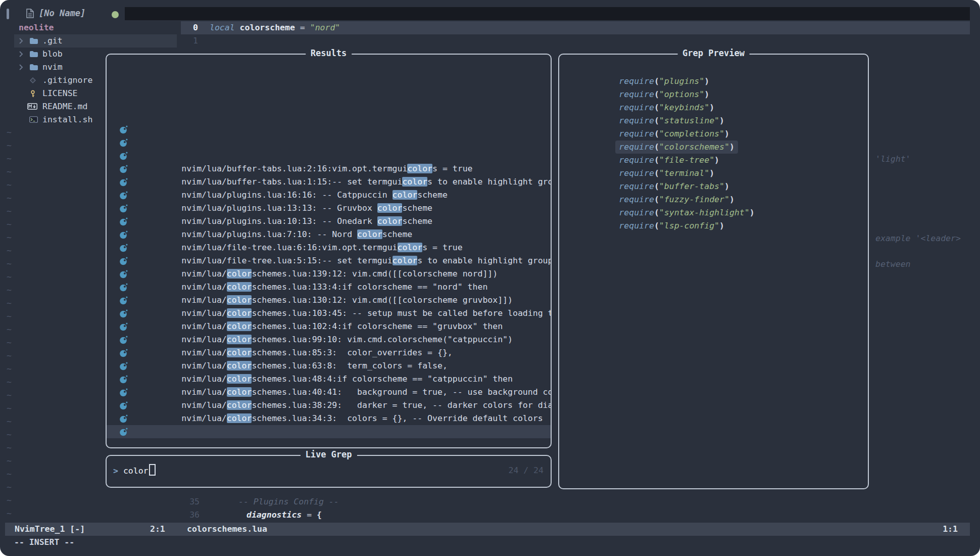  Describe the element at coordinates (328, 129) in the screenshot. I see `result-row: > nvim/lua/buffer-tabs.lua:2:16:vim.opt.…` at that location.